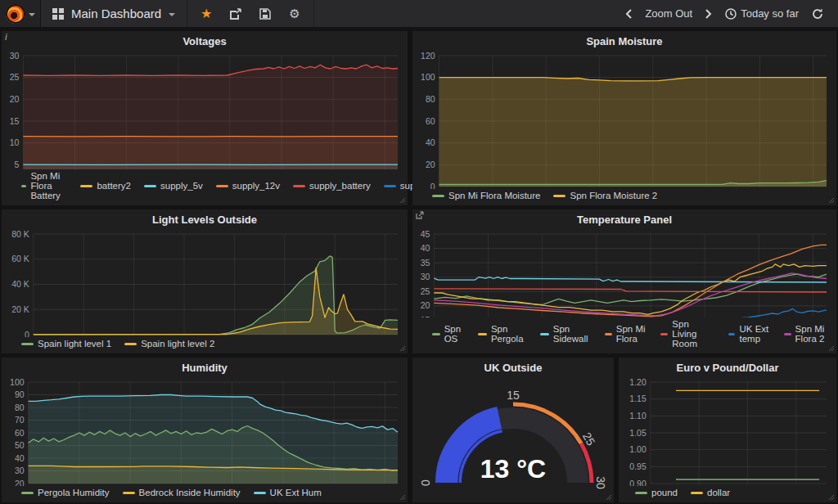 The image size is (838, 504). What do you see at coordinates (205, 283) in the screenshot?
I see `light-levels-plot-area: 00:0002:0004:0006:0008:0010:0012:0014:00…` at bounding box center [205, 283].